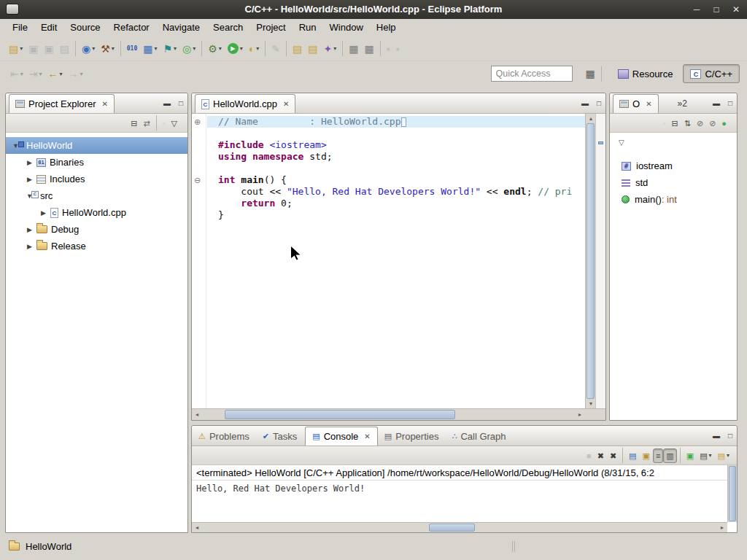 The width and height of the screenshot is (747, 560). Describe the element at coordinates (387, 28) in the screenshot. I see `menu-help: Help` at that location.